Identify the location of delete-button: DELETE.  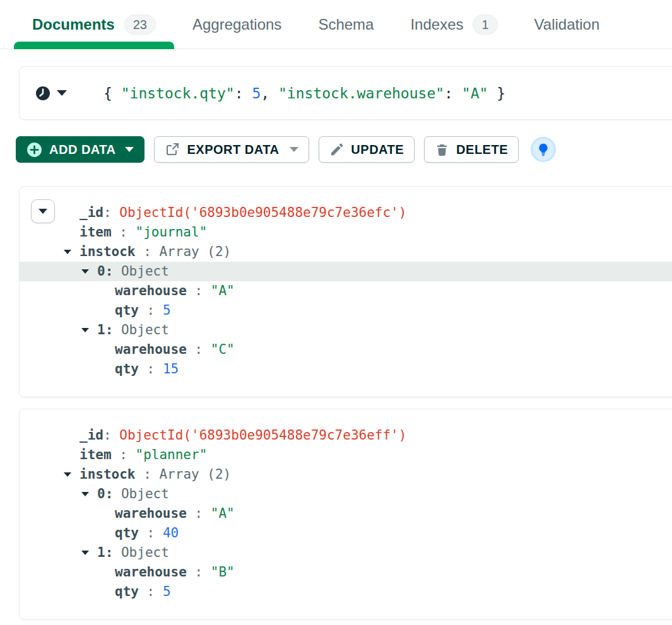
(471, 149).